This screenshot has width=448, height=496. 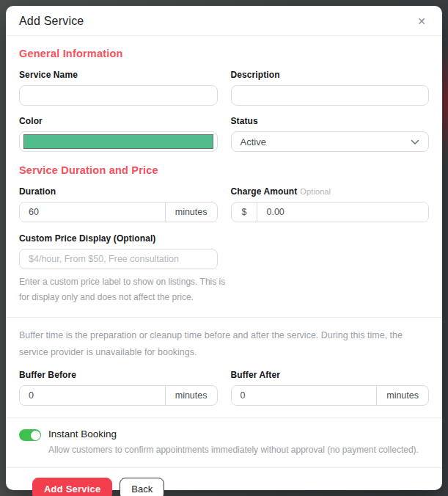 What do you see at coordinates (119, 259) in the screenshot?
I see `custom-price-input` at bounding box center [119, 259].